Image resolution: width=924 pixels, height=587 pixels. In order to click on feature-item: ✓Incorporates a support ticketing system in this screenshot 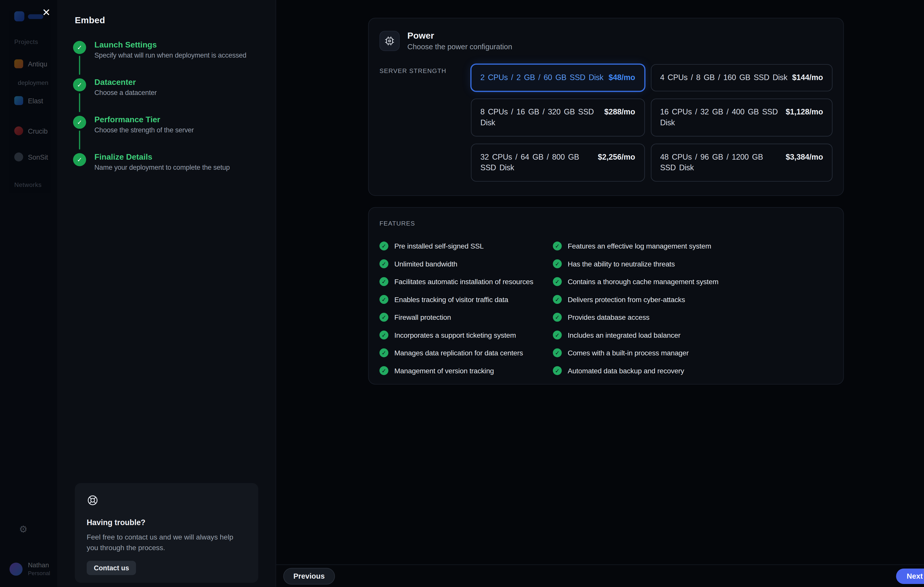, I will do `click(466, 335)`.